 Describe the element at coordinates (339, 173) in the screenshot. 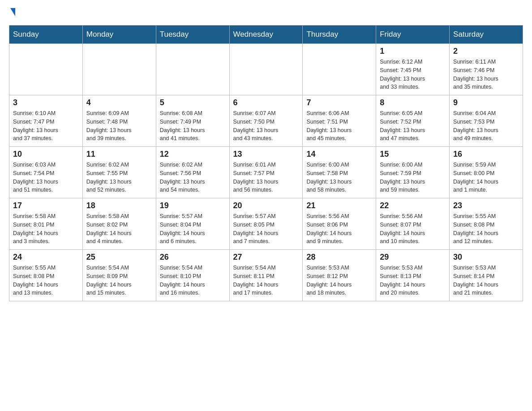

I see `calendar-cell: 14Sunrise: 6:00 AM Sunset: 7:58 PM Dayli…` at that location.